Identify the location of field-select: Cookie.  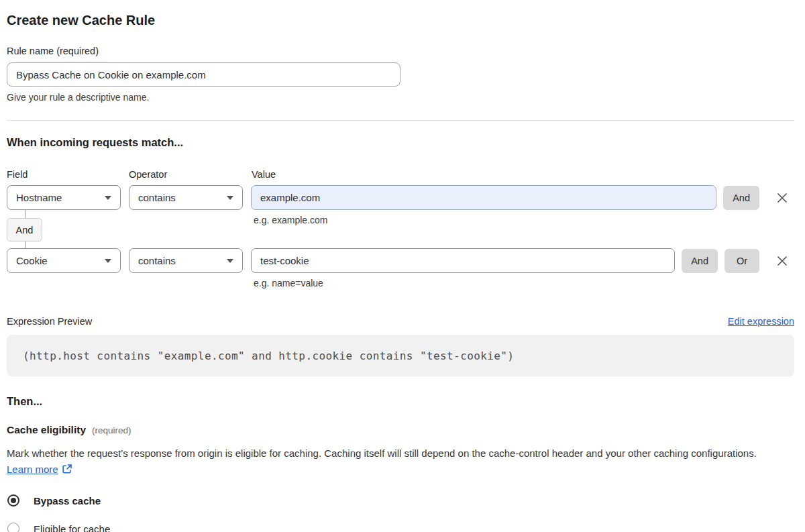
(64, 260).